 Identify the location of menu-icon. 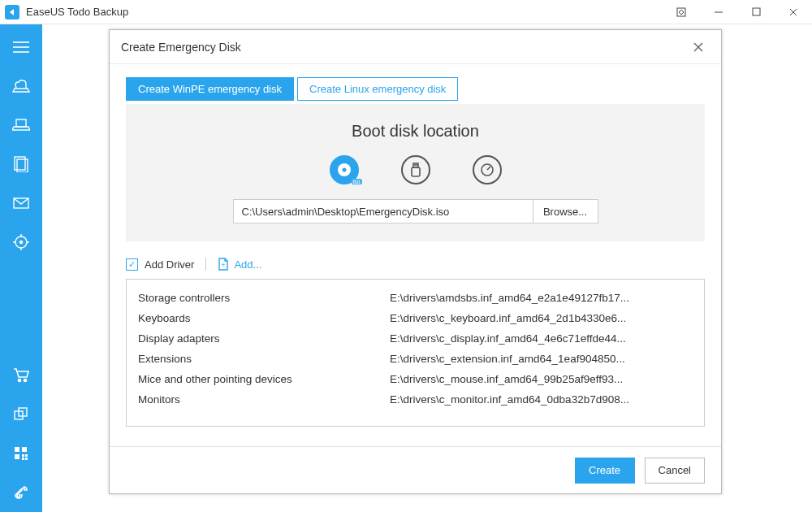
(21, 47).